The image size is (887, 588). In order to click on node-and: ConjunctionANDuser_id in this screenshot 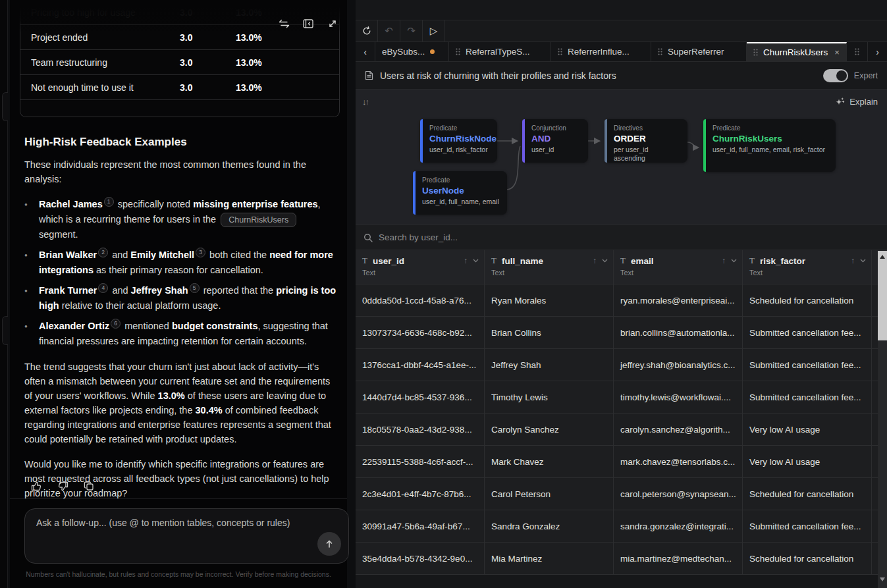, I will do `click(555, 141)`.